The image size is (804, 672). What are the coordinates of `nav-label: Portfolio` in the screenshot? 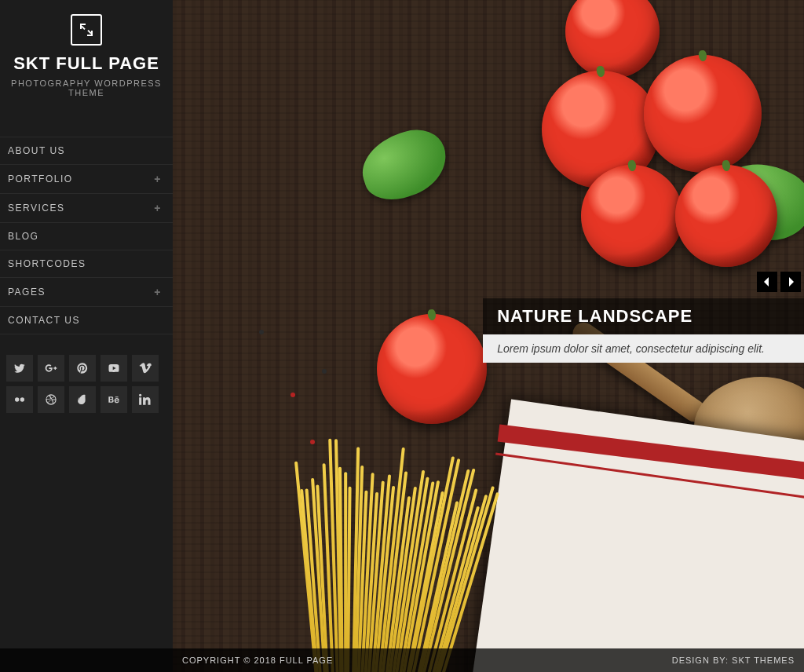 It's located at (41, 179).